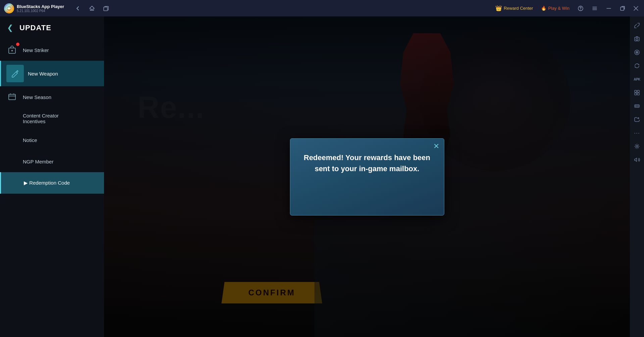 Image resolution: width=644 pixels, height=337 pixels. I want to click on right-sidebar: APK ···, so click(637, 177).